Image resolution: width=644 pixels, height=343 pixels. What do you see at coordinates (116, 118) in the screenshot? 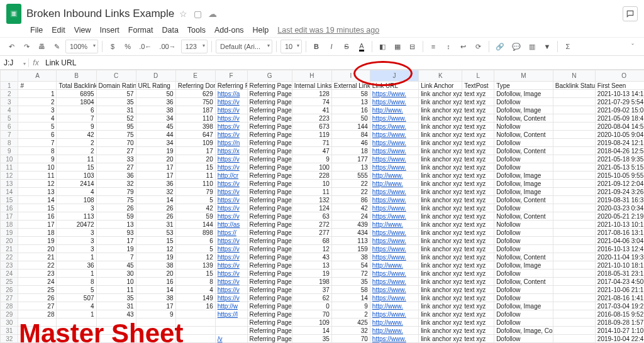
I see `cell: 52` at bounding box center [116, 118].